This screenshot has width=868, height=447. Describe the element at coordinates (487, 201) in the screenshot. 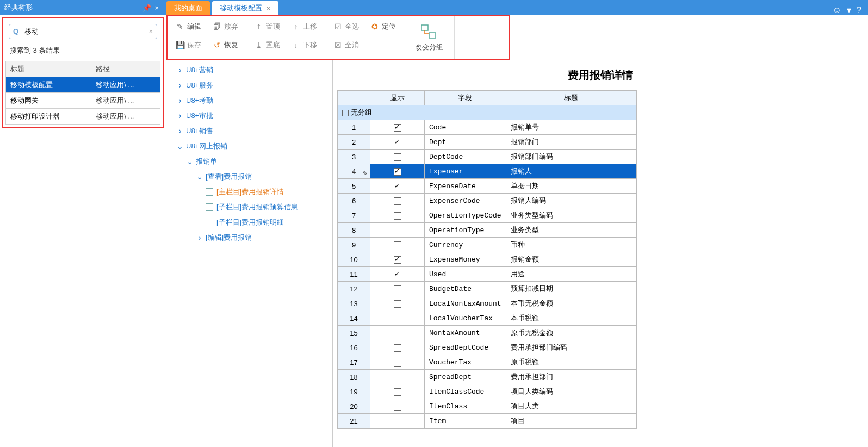

I see `grid-row: 6ExpenserCode报销人编码` at that location.